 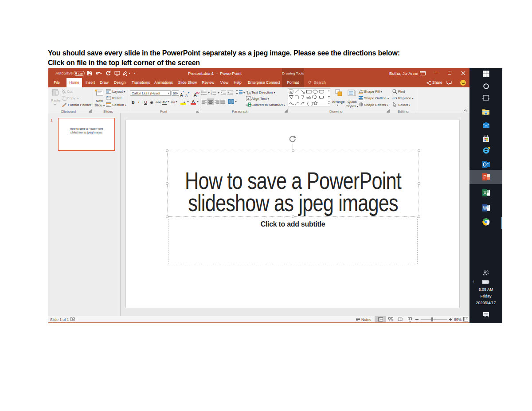 What do you see at coordinates (211, 94) in the screenshot?
I see `svg-text: 3` at bounding box center [211, 94].